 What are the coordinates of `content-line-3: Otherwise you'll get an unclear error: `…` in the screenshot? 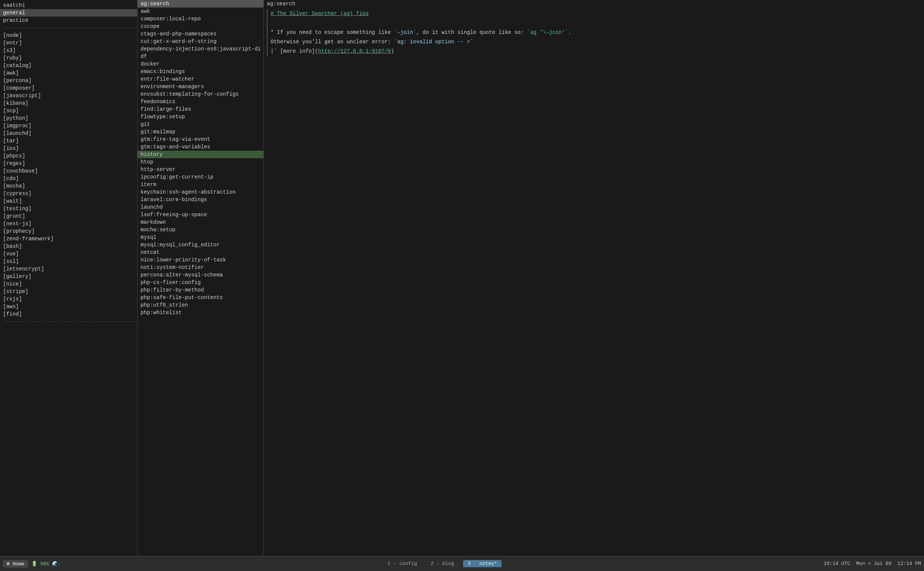 It's located at (596, 42).